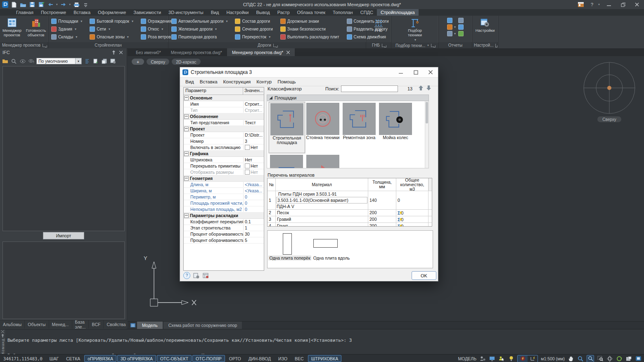  Describe the element at coordinates (331, 258) in the screenshot. I see `layout-option-along: Одна плита вдоль` at that location.